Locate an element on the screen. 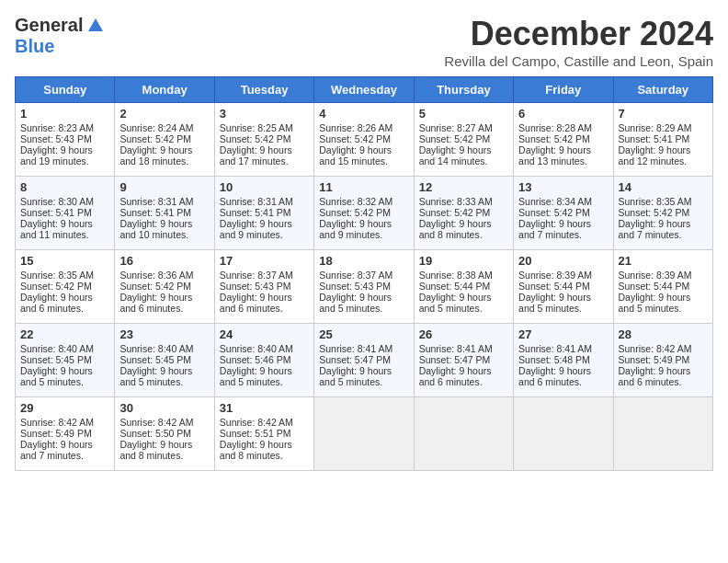 The image size is (728, 563). day-25: 25 Sunrise: 8:41 AMSunset: 5:47 PMDaylig… is located at coordinates (364, 361).